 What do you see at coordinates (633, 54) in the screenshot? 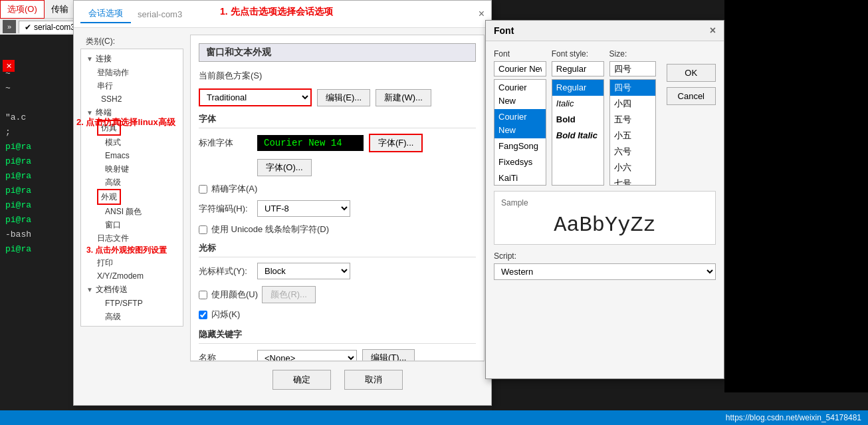
I see `size-col-label: Size:` at bounding box center [633, 54].